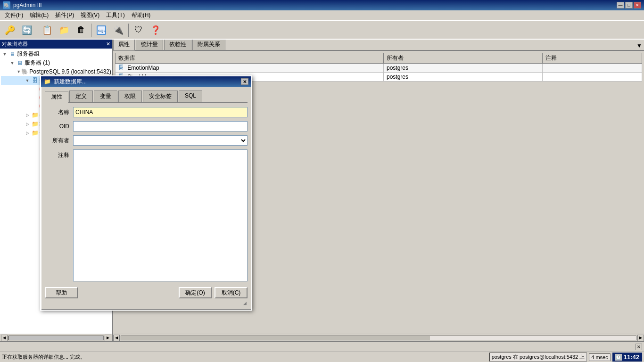  What do you see at coordinates (146, 97) in the screenshot?
I see `dialog-tab-bar: 属性 定义 变量 权限 安全标签 SQL` at bounding box center [146, 97].